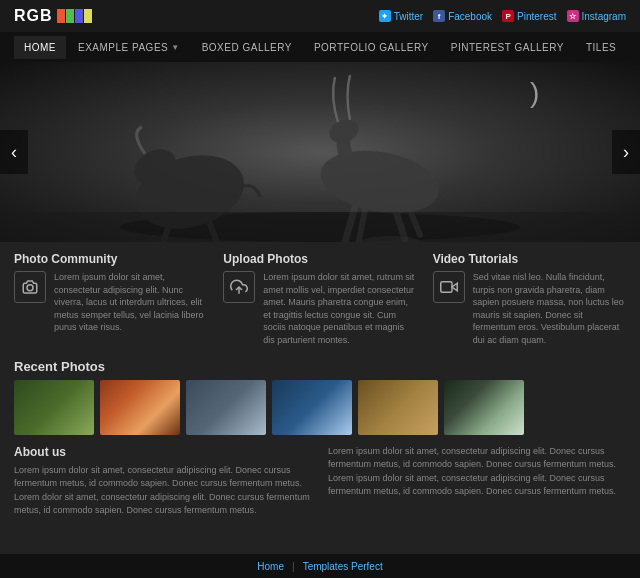 The width and height of the screenshot is (640, 578). Describe the element at coordinates (343, 566) in the screenshot. I see `footer-templates-link: Templates Perfect` at that location.